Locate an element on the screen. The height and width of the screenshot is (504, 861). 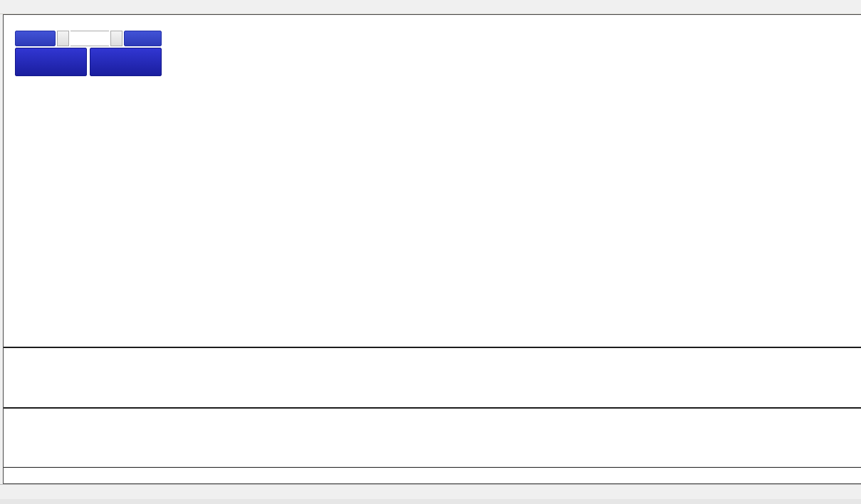
sell-button is located at coordinates (36, 38).